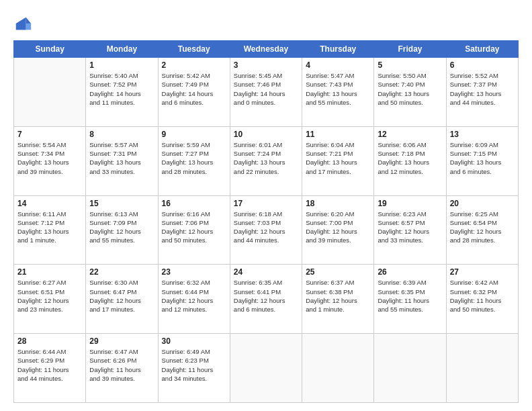 Image resolution: width=532 pixels, height=411 pixels. I want to click on calendar-cell: 8Sunrise: 5:57 AM Sunset: 7:31 PM Daylig…, so click(122, 161).